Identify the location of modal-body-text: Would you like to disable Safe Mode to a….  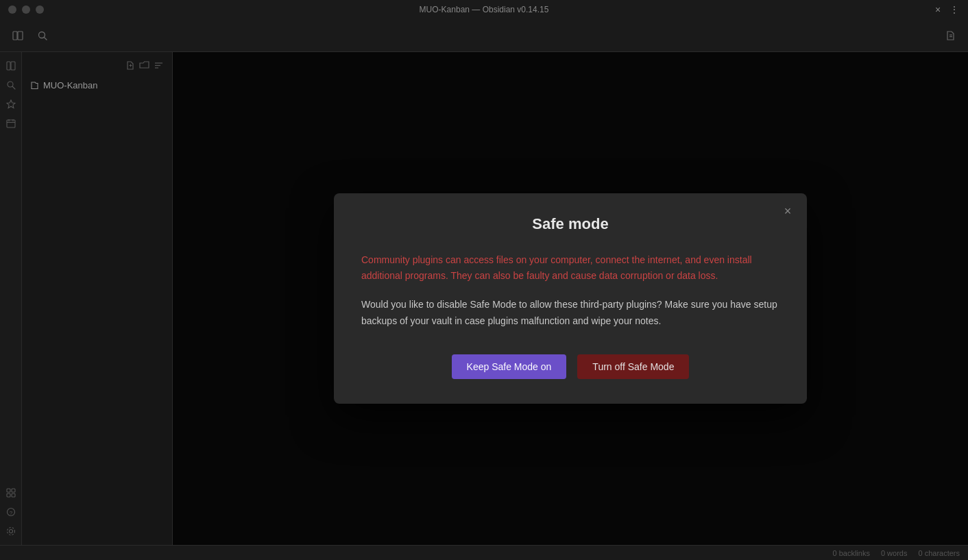
(570, 313).